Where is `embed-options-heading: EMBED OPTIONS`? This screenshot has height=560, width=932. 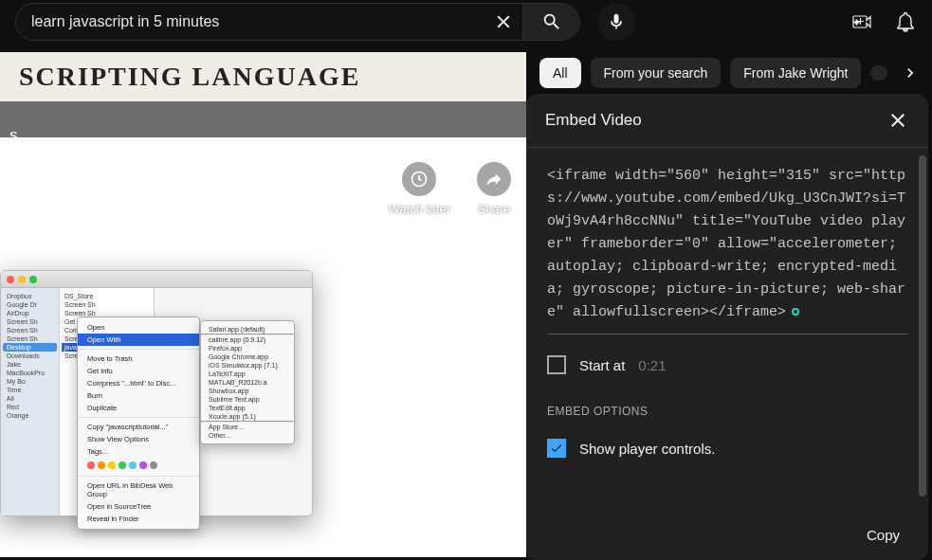
embed-options-heading: EMBED OPTIONS is located at coordinates (727, 411).